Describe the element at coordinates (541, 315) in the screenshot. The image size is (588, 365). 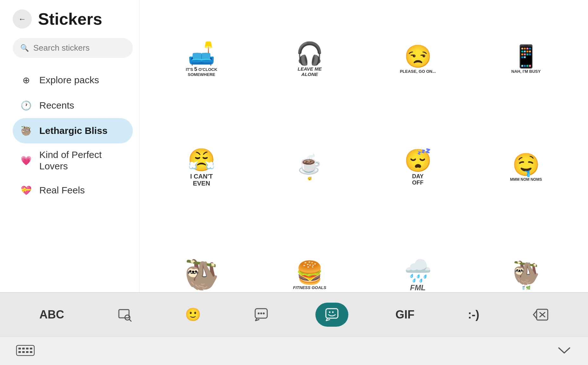
I see `delete-button` at that location.